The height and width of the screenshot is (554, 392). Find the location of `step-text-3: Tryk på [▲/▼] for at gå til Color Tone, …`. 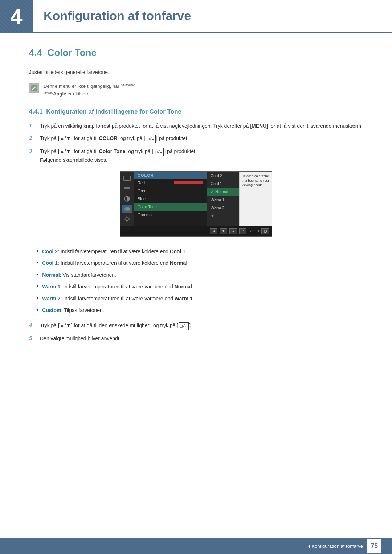

step-text-3: Tryk på [▲/▼] for at gå til Color Tone, … is located at coordinates (201, 156).